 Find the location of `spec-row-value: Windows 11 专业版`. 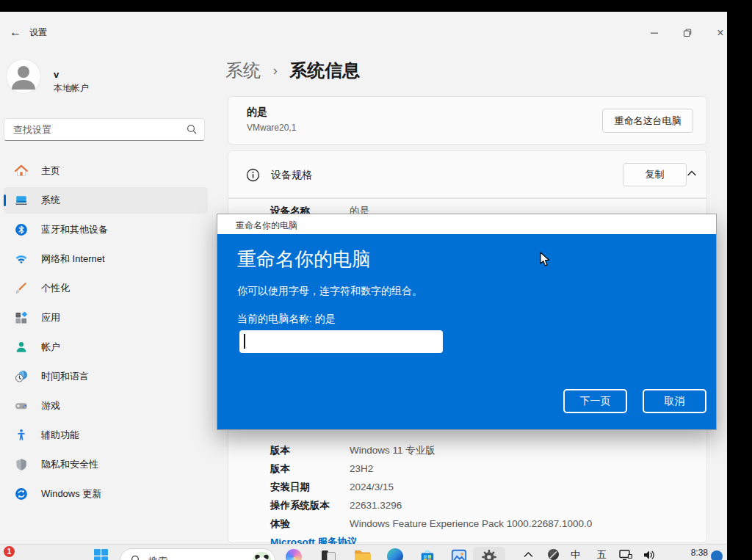

spec-row-value: Windows 11 专业版 is located at coordinates (392, 451).